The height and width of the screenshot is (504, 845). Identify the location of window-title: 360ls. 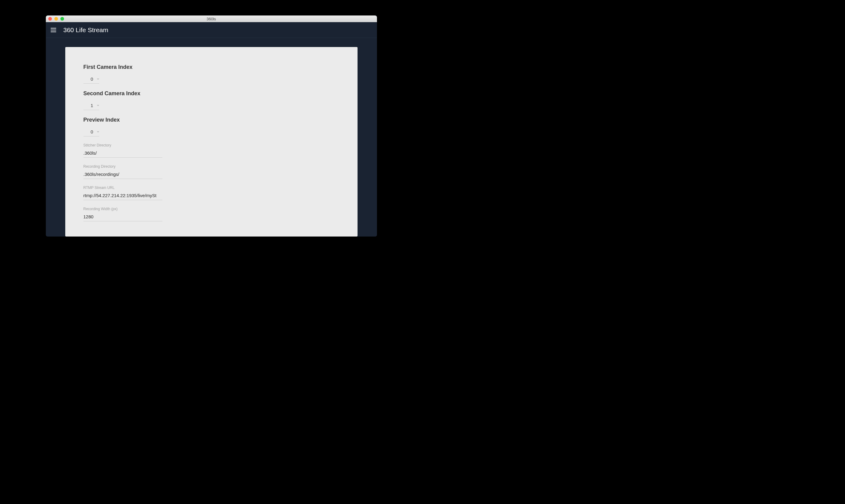
(211, 19).